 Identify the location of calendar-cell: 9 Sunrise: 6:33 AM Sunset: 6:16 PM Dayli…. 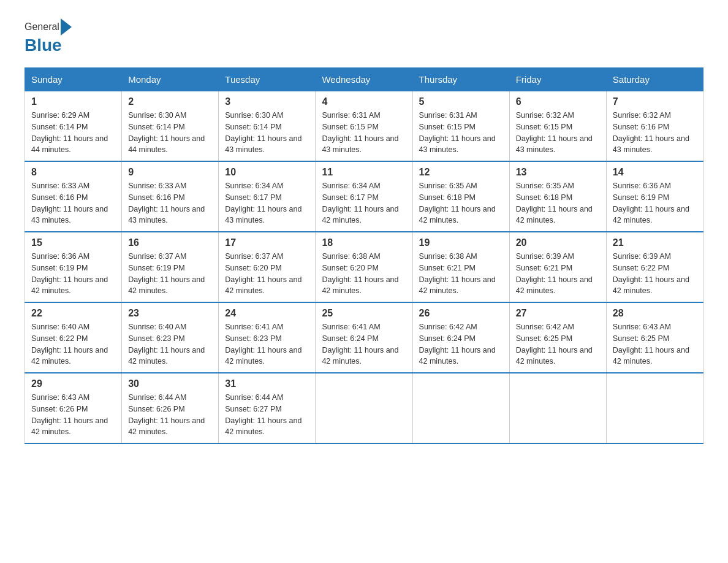
(170, 196).